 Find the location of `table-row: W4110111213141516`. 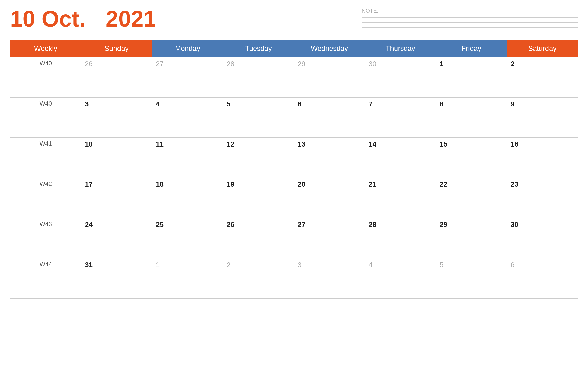

table-row: W4110111213141516 is located at coordinates (294, 158).